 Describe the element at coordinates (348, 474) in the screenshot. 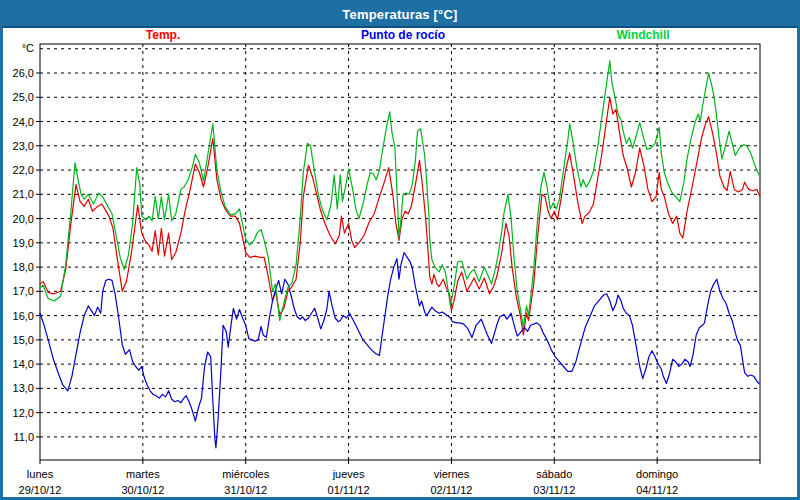

I see `x-day-name-label: jueves` at that location.